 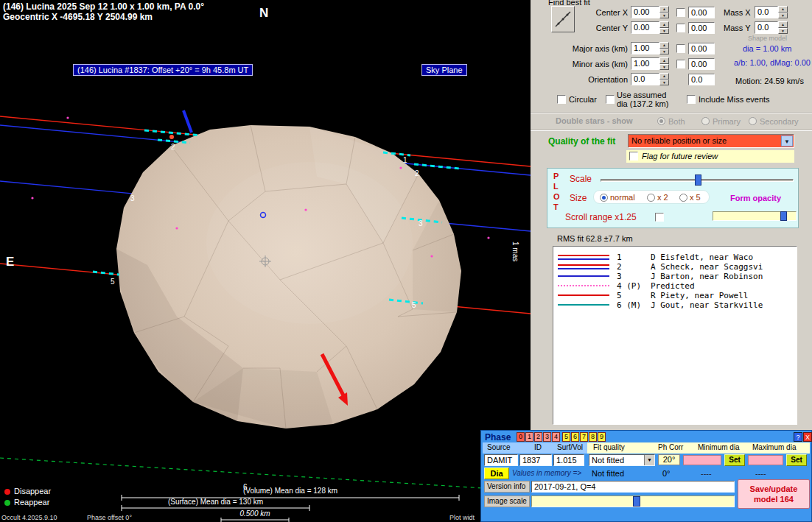 What do you see at coordinates (675, 286) in the screenshot?
I see `list-item: 4 (P) Predicted` at bounding box center [675, 286].